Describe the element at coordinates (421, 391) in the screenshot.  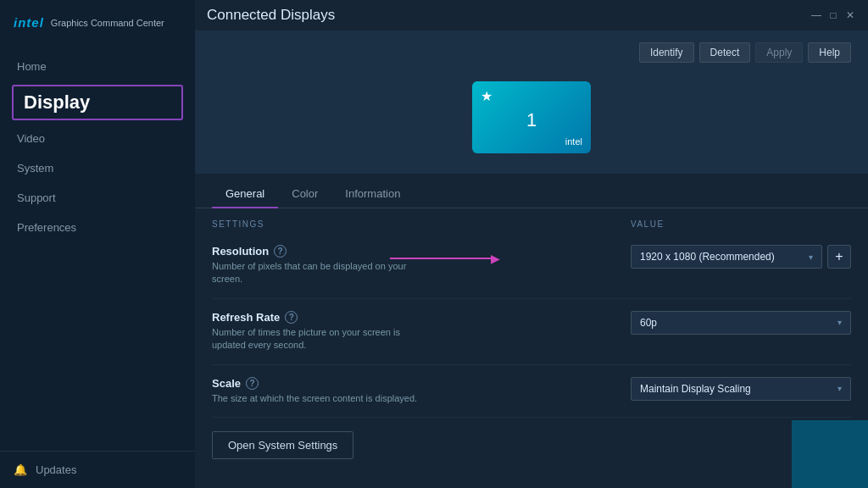
I see `scale-left: Scale ? The size at which the screen con…` at that location.